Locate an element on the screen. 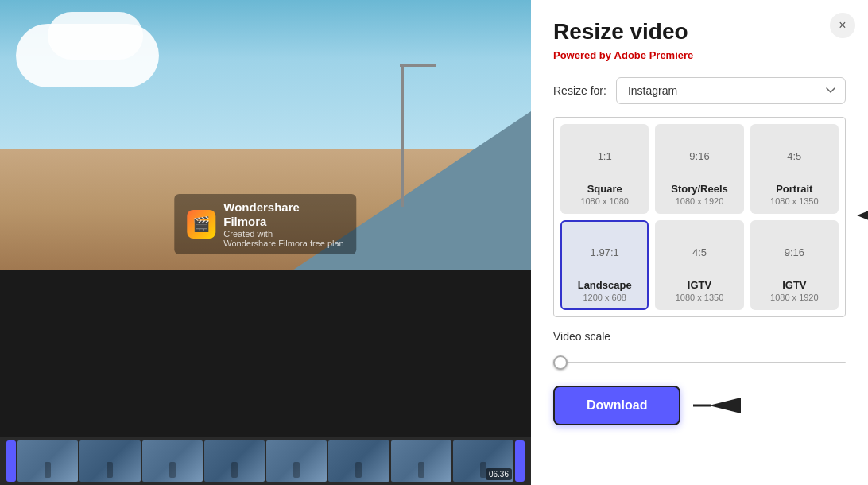 This screenshot has width=868, height=485. grid-arrow is located at coordinates (858, 217).